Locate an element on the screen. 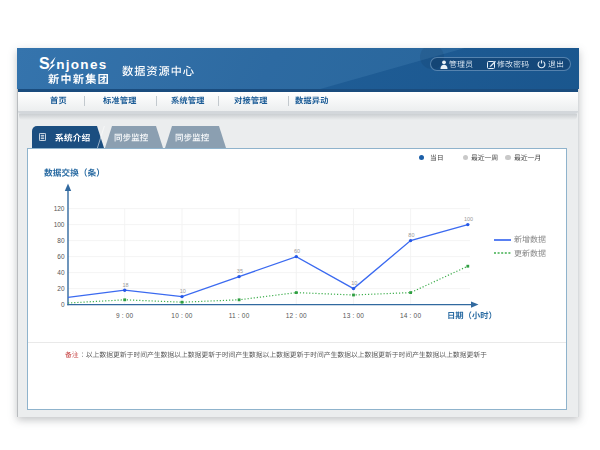 The height and width of the screenshot is (450, 600). svg-text: 11 : 00 is located at coordinates (240, 316).